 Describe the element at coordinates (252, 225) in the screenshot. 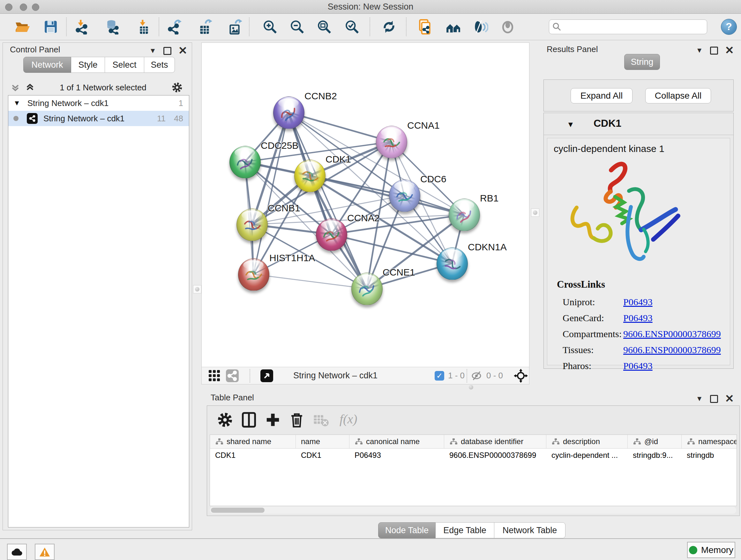

I see `network-node-ccnb1` at that location.